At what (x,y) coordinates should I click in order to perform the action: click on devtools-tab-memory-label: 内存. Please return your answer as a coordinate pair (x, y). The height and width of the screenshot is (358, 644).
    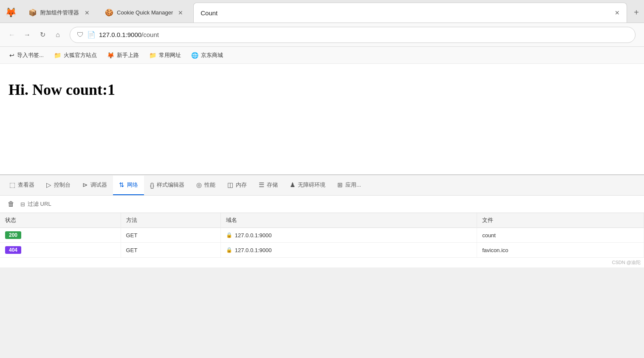
    Looking at the image, I should click on (241, 185).